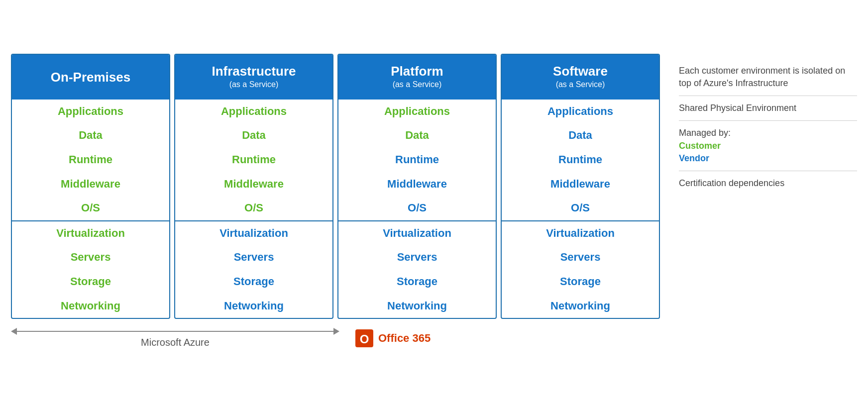 Image resolution: width=868 pixels, height=402 pixels. Describe the element at coordinates (91, 160) in the screenshot. I see `top-item-2-on-premises: Runtime` at that location.